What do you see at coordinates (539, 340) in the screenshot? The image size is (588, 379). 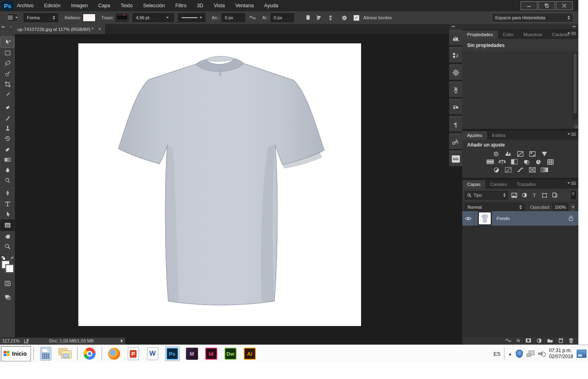 I see `new-adjustment-button` at bounding box center [539, 340].